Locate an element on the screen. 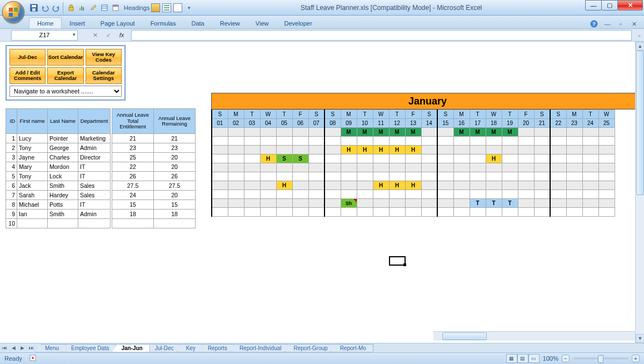 The width and height of the screenshot is (644, 364). tab-nav-next-icon: ▶ is located at coordinates (22, 348).